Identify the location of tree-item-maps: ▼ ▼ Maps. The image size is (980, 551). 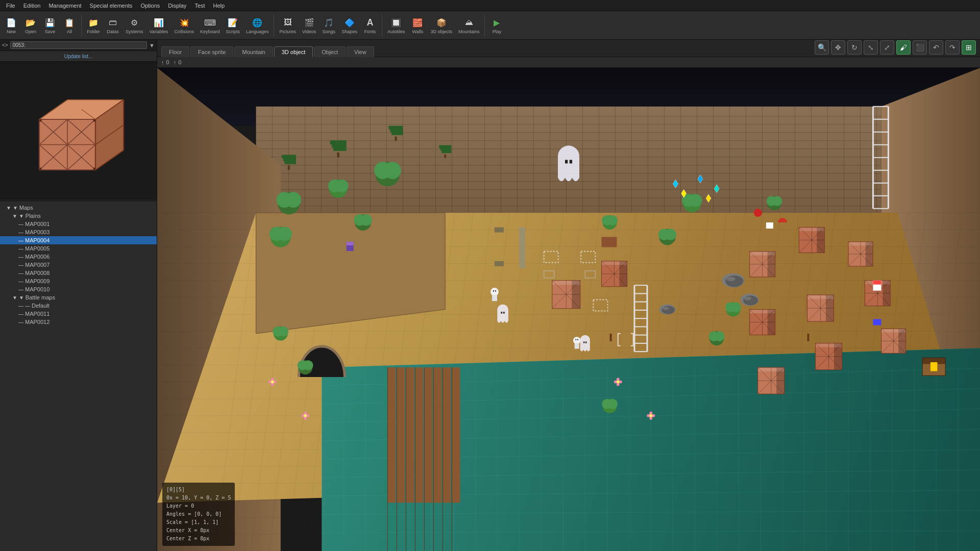
(79, 208).